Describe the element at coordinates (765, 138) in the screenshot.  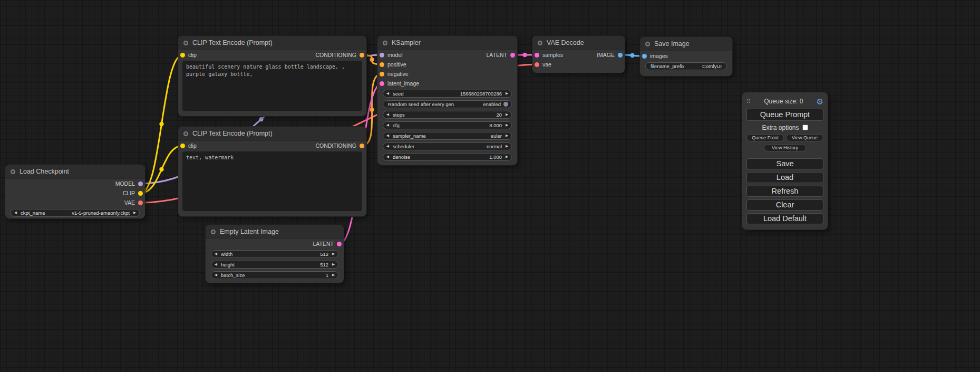
I see `queue-front-button: Queue Front` at that location.